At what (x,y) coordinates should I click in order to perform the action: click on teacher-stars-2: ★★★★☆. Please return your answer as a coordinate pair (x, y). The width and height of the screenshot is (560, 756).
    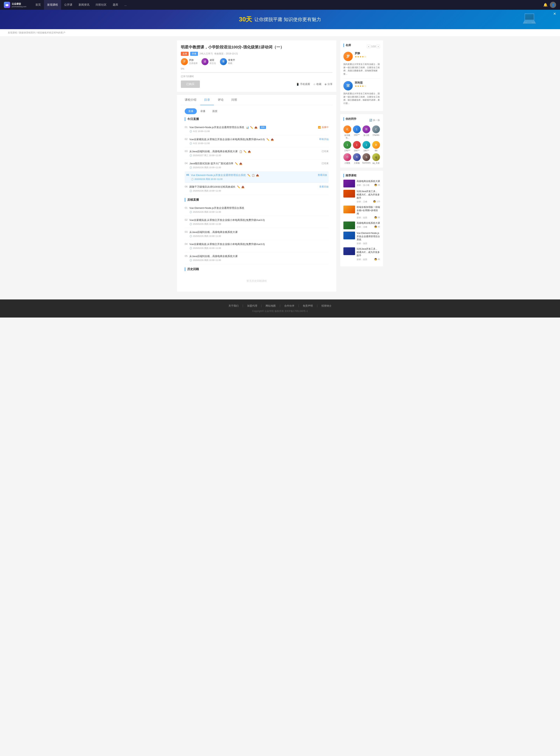
    Looking at the image, I should click on (367, 86).